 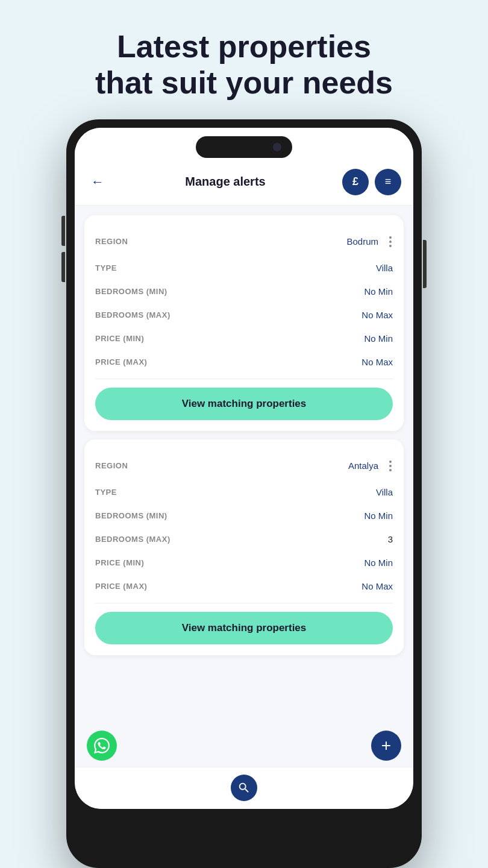 I want to click on back-button: ←, so click(x=98, y=182).